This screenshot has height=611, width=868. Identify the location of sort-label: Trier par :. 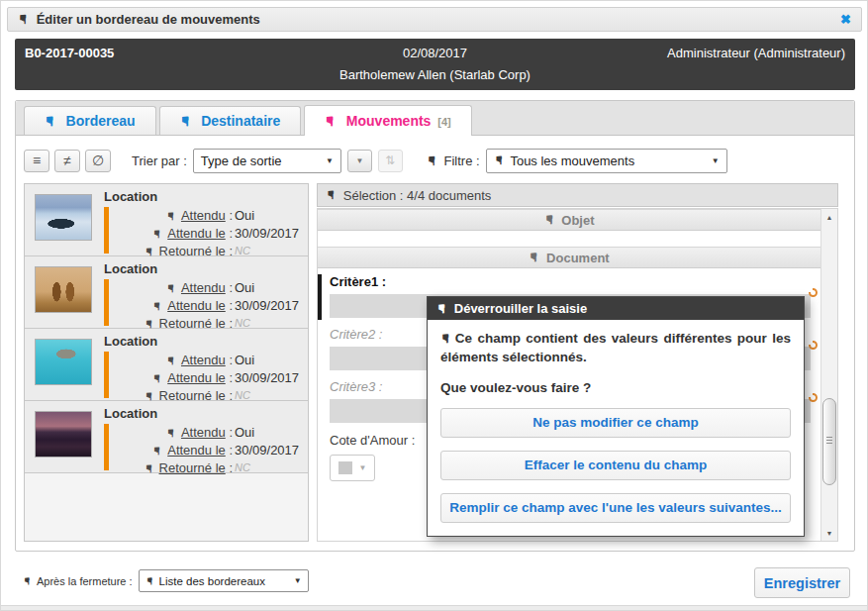
(159, 160).